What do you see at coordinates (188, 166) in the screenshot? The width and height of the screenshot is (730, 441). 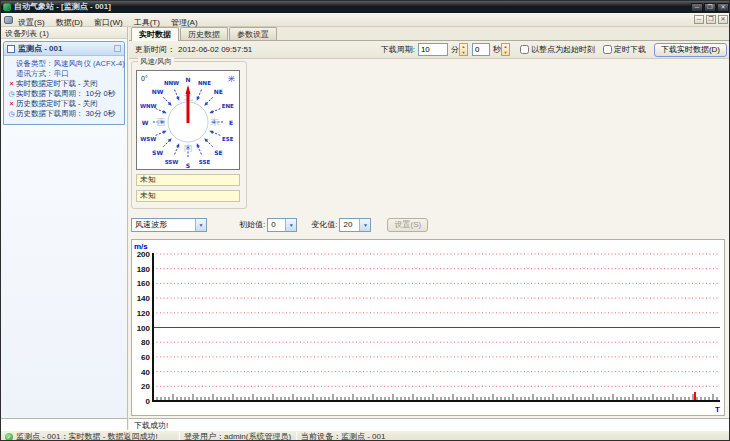 I see `compass-direction-label: S` at bounding box center [188, 166].